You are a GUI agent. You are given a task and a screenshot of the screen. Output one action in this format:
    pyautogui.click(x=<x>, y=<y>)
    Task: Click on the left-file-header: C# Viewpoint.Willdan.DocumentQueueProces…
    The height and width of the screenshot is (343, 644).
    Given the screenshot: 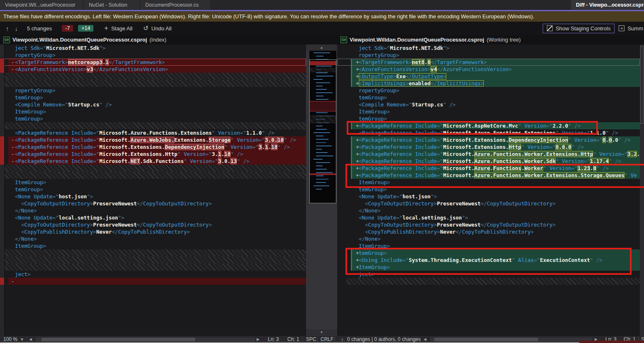 What is the action you would take?
    pyautogui.click(x=153, y=40)
    